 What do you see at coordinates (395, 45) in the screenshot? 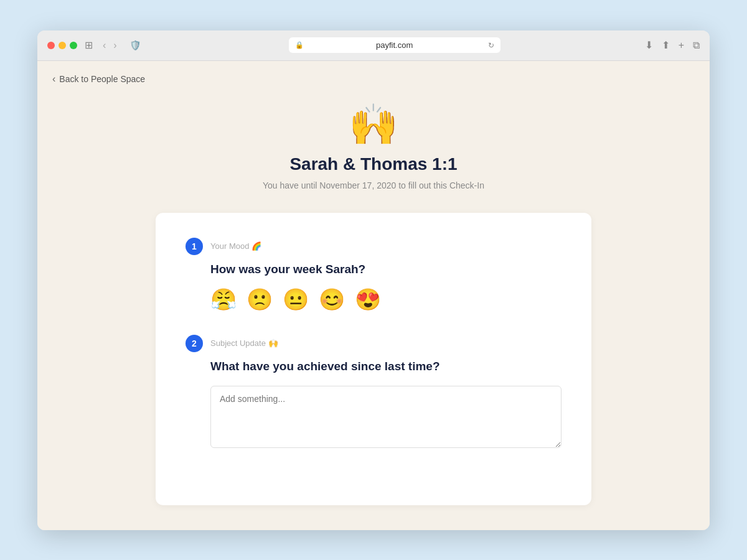
I see `url-text: payfit.com` at bounding box center [395, 45].